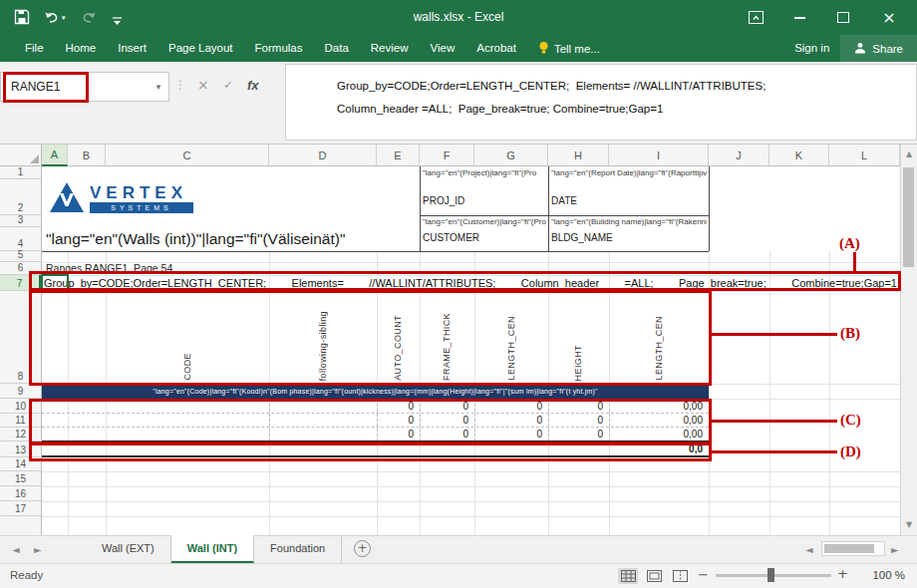  I want to click on cell-r12-frame-thick: 0, so click(447, 435).